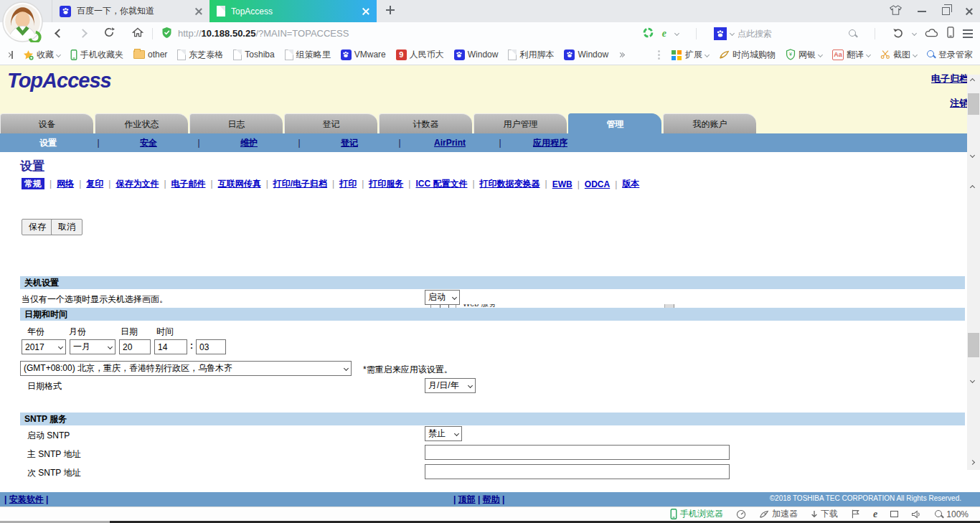  What do you see at coordinates (44, 347) in the screenshot?
I see `year-select: 2017` at bounding box center [44, 347].